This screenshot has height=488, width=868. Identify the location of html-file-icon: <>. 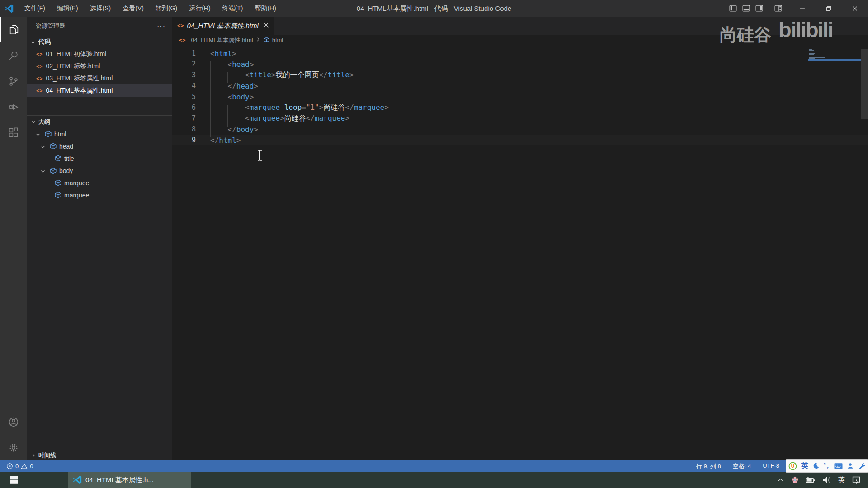
(39, 79).